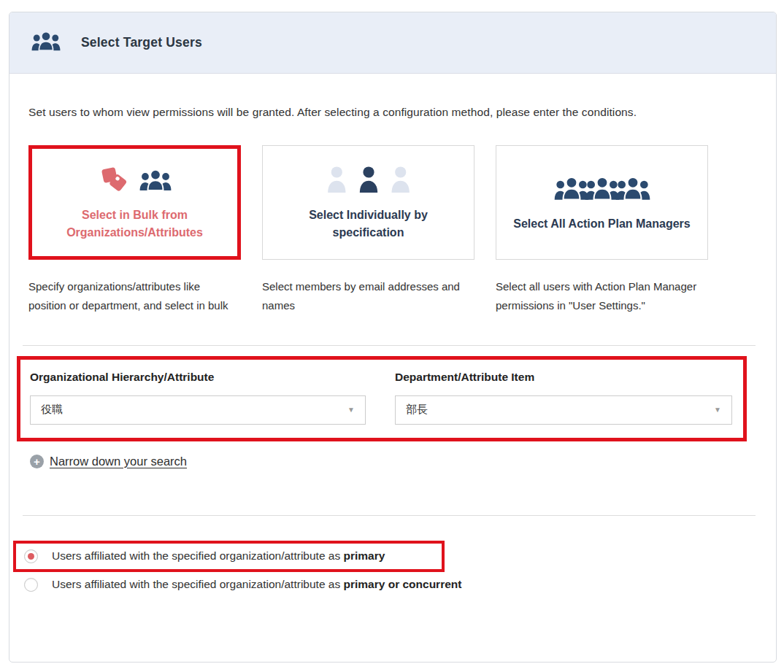 The width and height of the screenshot is (784, 672). I want to click on field-department-attribute: Department/Attribute Item 部長 ▼, so click(564, 398).